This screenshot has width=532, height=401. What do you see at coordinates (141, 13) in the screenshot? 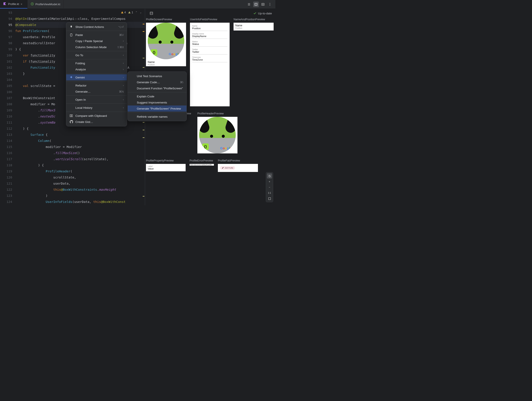
I see `next-highlight-icon: ⌄` at bounding box center [141, 13].